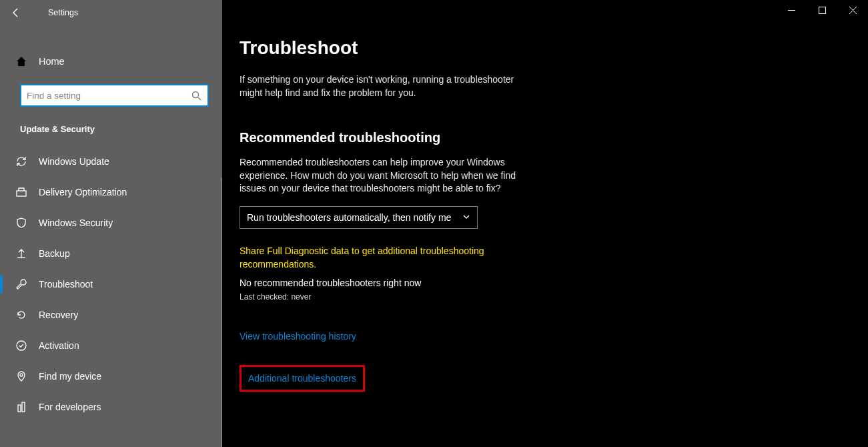  I want to click on sidebar-item-troubleshoot: Troubleshoot, so click(111, 284).